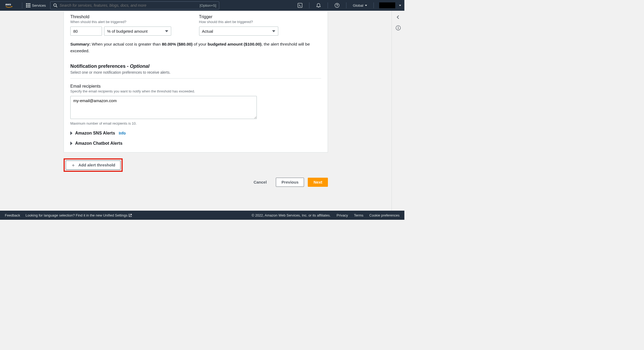  Describe the element at coordinates (196, 133) in the screenshot. I see `sns-alerts-expander: Amazon SNS Alerts Info` at that location.